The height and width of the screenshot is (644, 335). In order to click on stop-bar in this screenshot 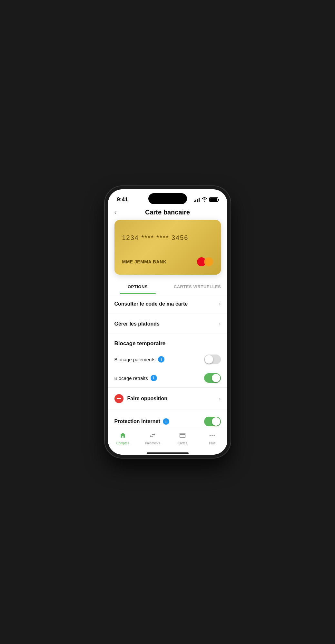, I will do `click(119, 399)`.